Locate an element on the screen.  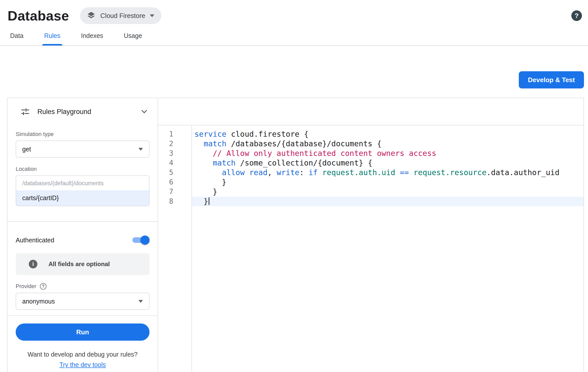
code-line-7: } is located at coordinates (388, 192).